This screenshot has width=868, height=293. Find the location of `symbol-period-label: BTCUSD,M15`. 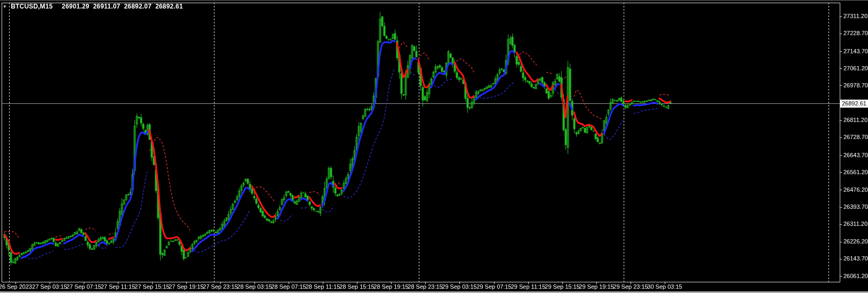

symbol-period-label: BTCUSD,M15 is located at coordinates (32, 6).